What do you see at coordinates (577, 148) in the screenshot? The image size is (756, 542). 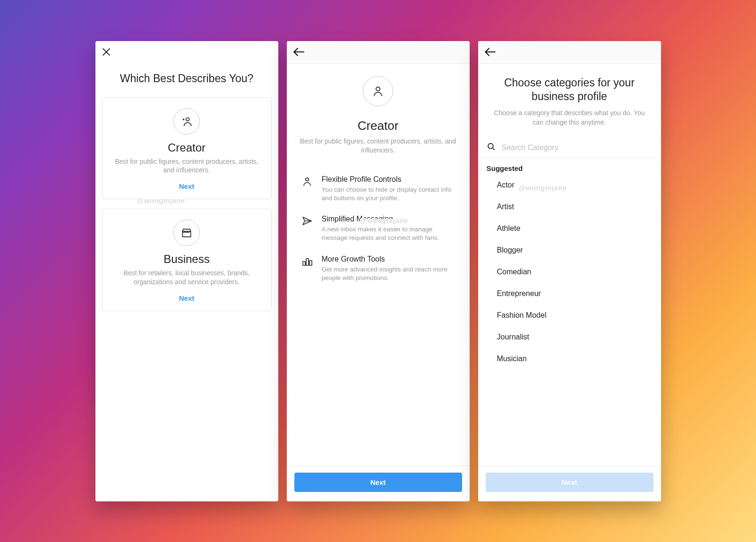 I see `search-input` at bounding box center [577, 148].